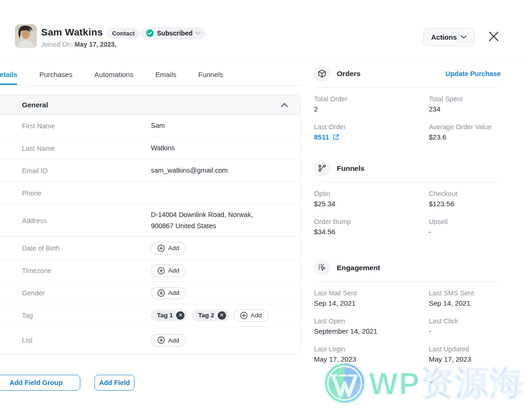 The width and height of the screenshot is (525, 420). What do you see at coordinates (150, 86) in the screenshot?
I see `tabs-divider` at bounding box center [150, 86].